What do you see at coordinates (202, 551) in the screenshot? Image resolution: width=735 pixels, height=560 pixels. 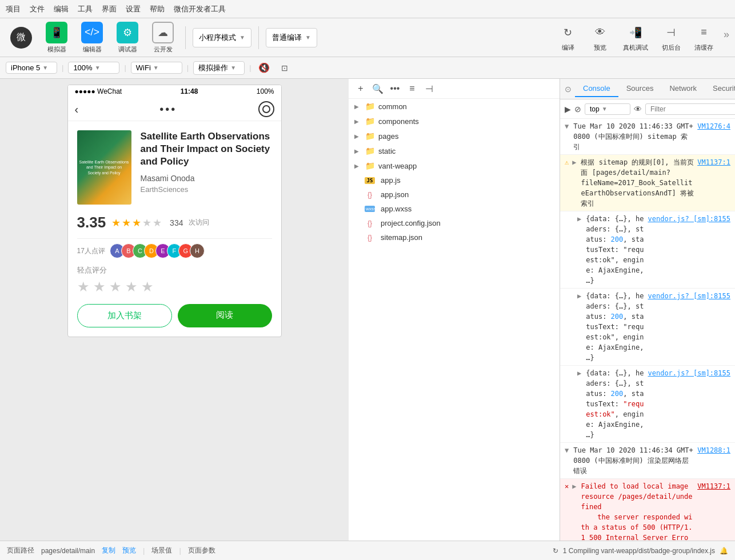 I see `param-label: 页面参数` at bounding box center [202, 551].